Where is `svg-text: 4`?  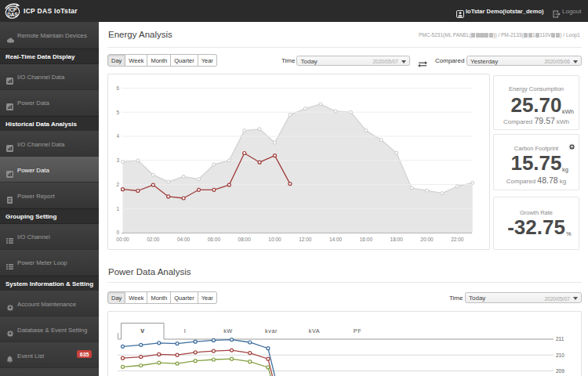 svg-text: 4 is located at coordinates (118, 136).